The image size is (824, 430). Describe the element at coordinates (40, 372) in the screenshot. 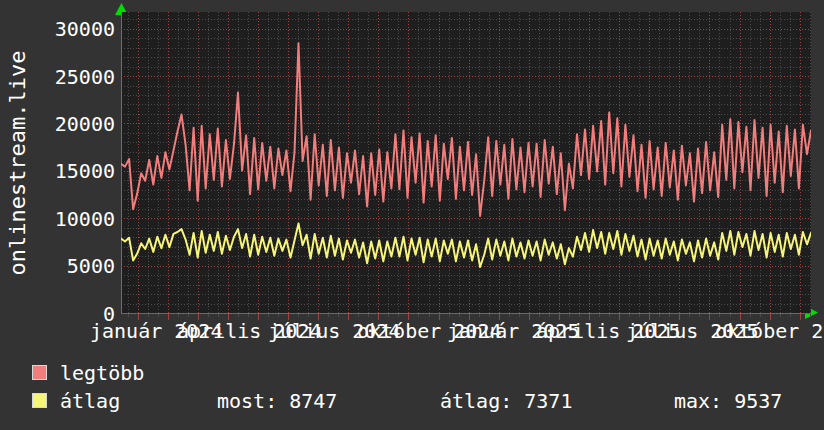

I see `legend-swatch-legtobb` at that location.